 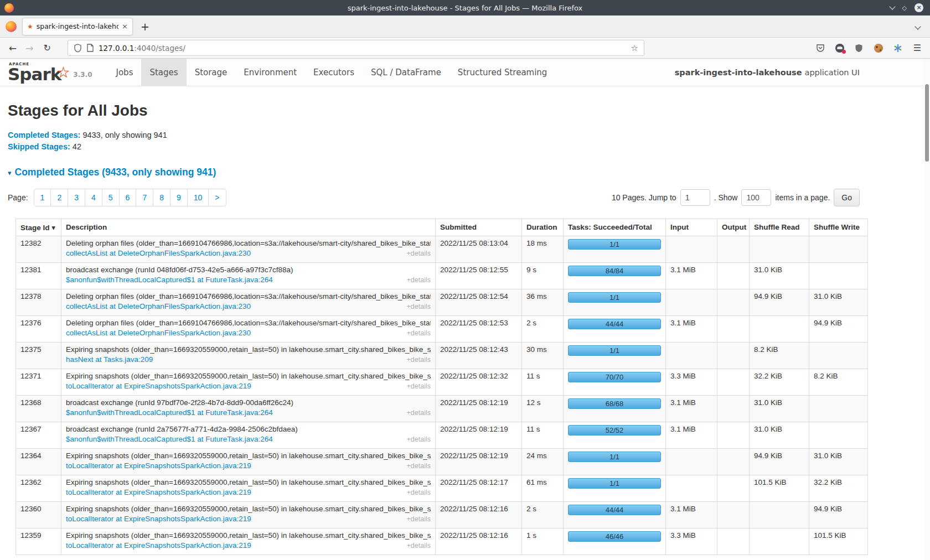 What do you see at coordinates (211, 72) in the screenshot?
I see `spark-tab-storage: Storage` at bounding box center [211, 72].